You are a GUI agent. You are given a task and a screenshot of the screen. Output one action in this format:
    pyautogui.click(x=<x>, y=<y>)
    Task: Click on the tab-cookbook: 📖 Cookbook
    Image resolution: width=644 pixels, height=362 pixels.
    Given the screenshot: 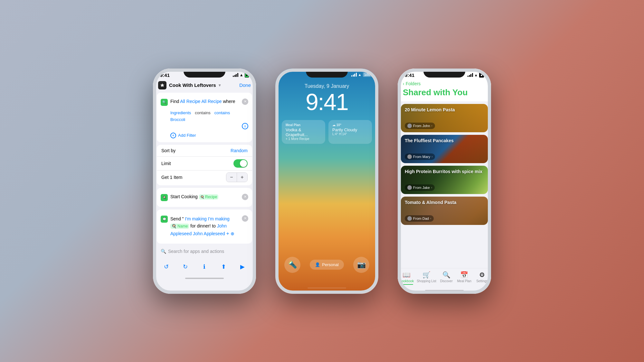 What is the action you would take?
    pyautogui.click(x=407, y=278)
    